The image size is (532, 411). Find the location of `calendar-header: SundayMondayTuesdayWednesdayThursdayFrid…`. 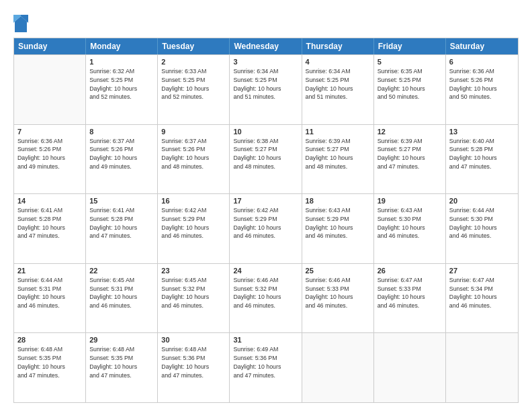

calendar-header: SundayMondayTuesdayWednesdayThursdayFrid… is located at coordinates (266, 46).